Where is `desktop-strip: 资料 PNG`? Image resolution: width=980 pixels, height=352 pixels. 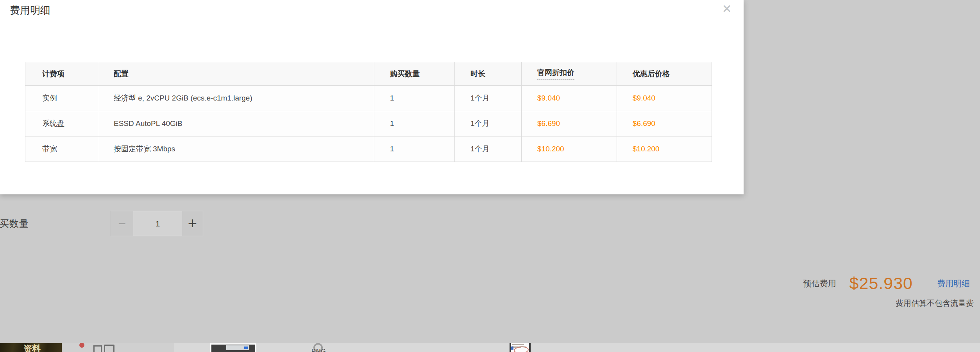 desktop-strip: 资料 PNG is located at coordinates (490, 347).